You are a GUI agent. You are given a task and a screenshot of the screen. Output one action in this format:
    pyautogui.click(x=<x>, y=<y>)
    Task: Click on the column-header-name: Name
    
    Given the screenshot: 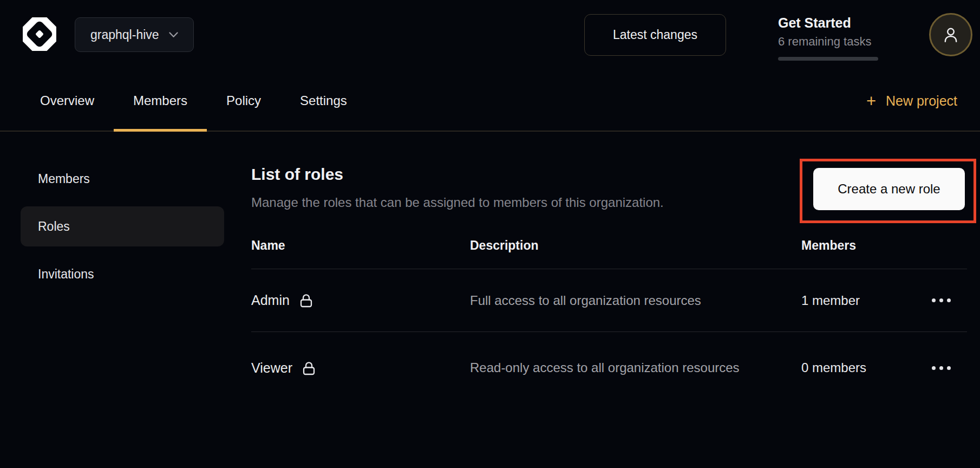 What is the action you would take?
    pyautogui.click(x=361, y=246)
    